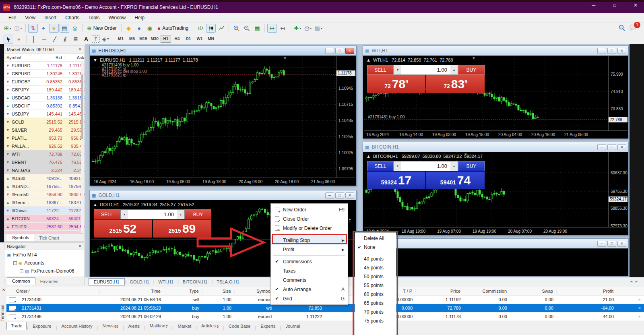 This screenshot has width=644, height=335. Describe the element at coordinates (44, 106) in the screenshot. I see `market-watch-row: ▲USDCHF0.853920.85411` at that location.